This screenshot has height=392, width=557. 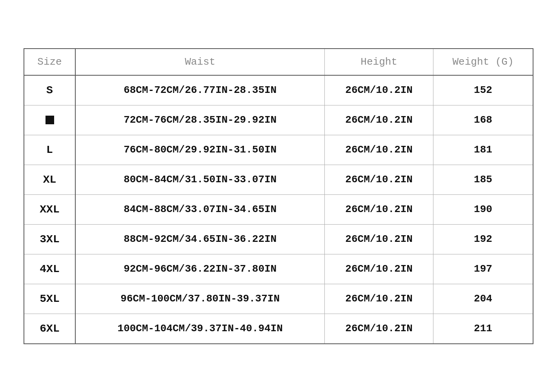 What do you see at coordinates (278, 180) in the screenshot?
I see `table-row: XL80CM-84CM/31.50IN-33.07IN26CM/10.2IN18…` at bounding box center [278, 180].